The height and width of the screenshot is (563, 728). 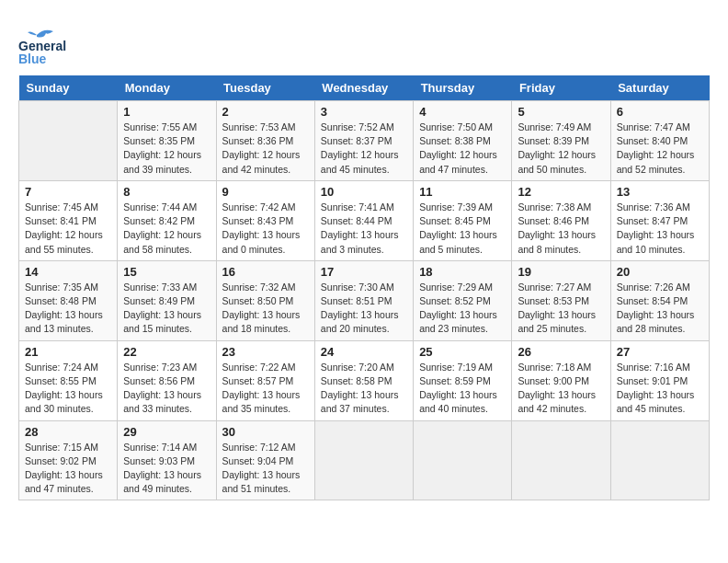 What do you see at coordinates (364, 300) in the screenshot?
I see `calendar-cell: 17Sunrise: 7:30 AM Sunset: 8:51 PM Dayli…` at bounding box center [364, 300].